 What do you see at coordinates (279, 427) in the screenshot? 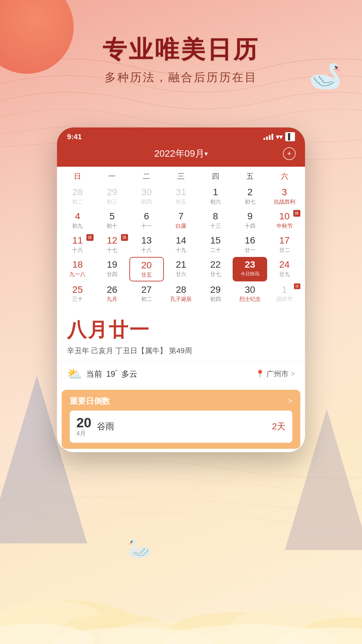
I see `countdown-remaining: 2天` at bounding box center [279, 427].